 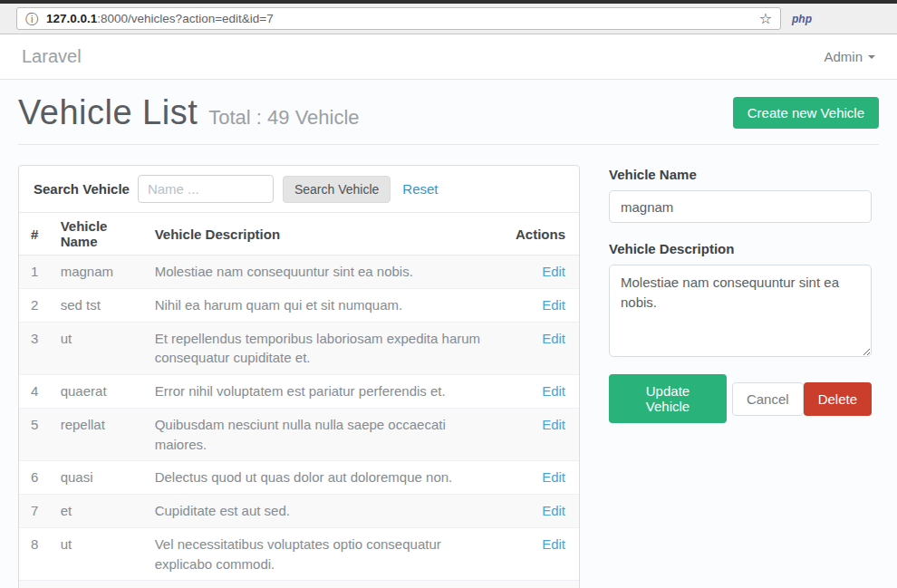 I want to click on vehicle-name-label: Vehicle Name, so click(x=740, y=174).